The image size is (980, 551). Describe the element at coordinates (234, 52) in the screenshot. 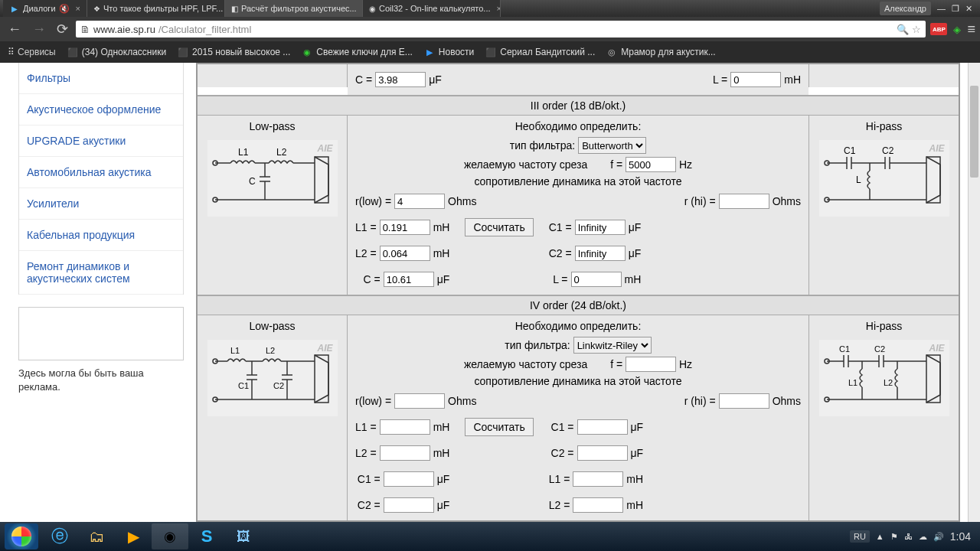

I see `bookmark-2015: ⬛2015 новый высокое ...` at that location.